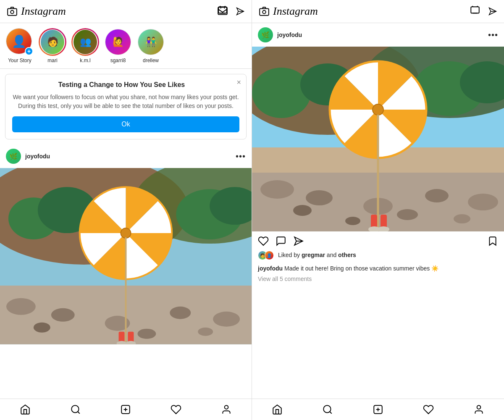 Image resolution: width=504 pixels, height=420 pixels. What do you see at coordinates (226, 410) in the screenshot?
I see `left-nav-profile` at bounding box center [226, 410].